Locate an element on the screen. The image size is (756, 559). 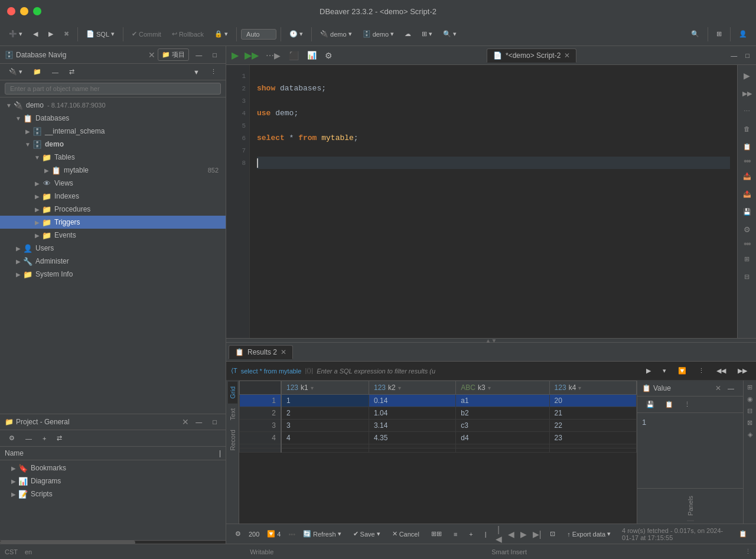
horizontal-splitter: ▲ ▼ is located at coordinates (491, 340).